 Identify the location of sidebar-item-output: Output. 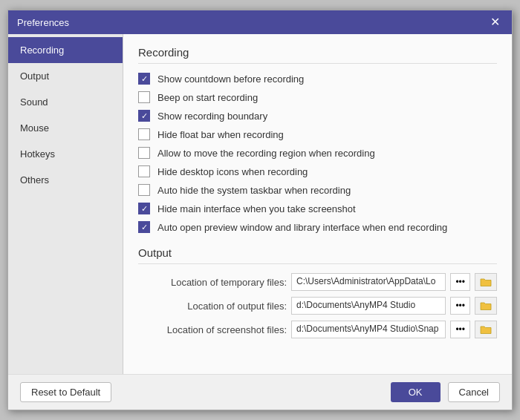
(65, 76).